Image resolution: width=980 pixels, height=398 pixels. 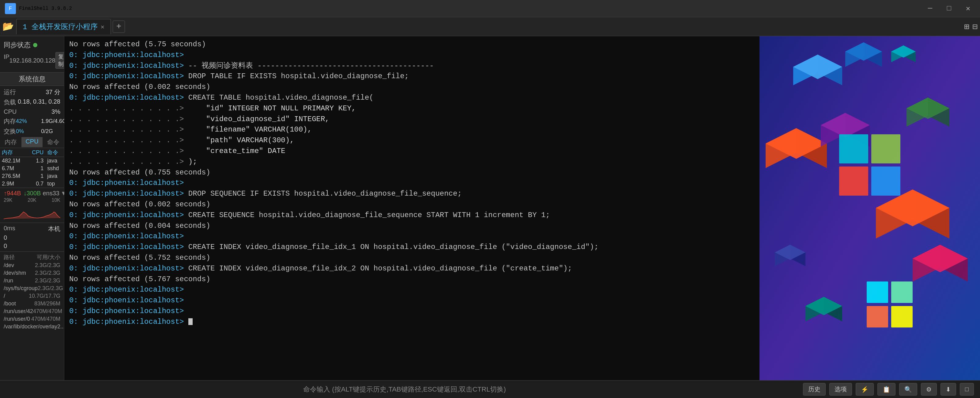 What do you see at coordinates (10, 131) in the screenshot?
I see `swap-label: 交换` at bounding box center [10, 131].